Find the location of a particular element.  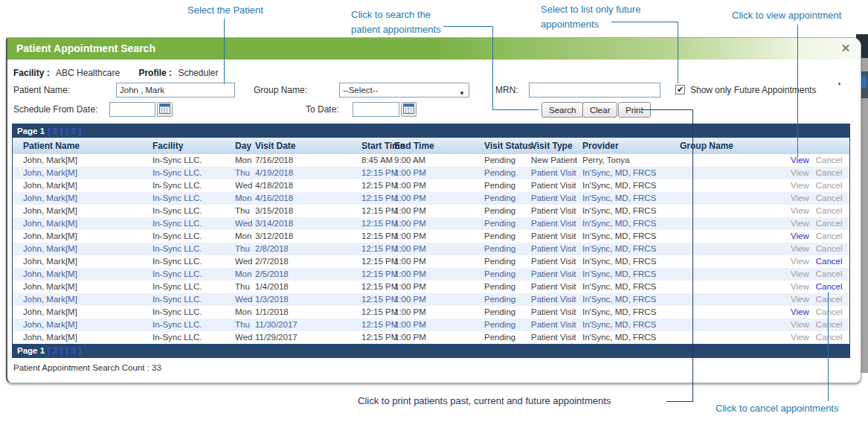

mrn-input is located at coordinates (595, 90).